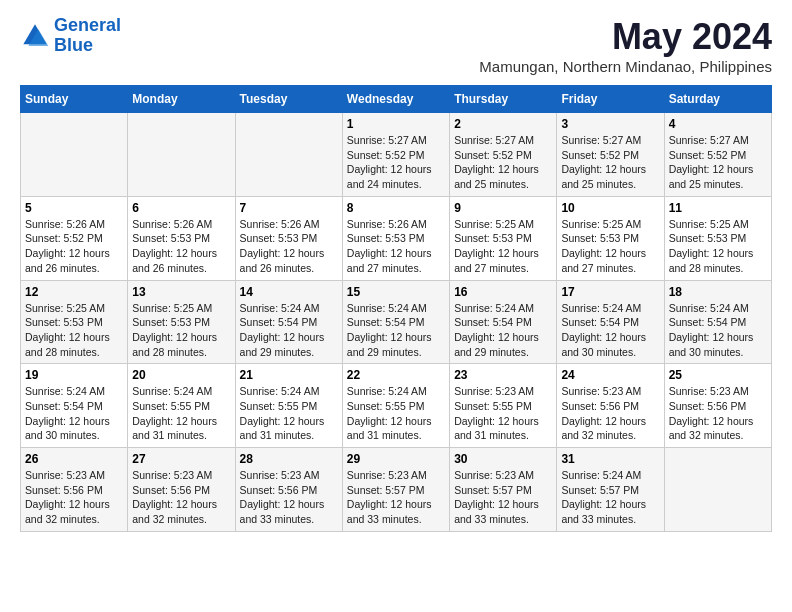 This screenshot has width=792, height=612. Describe the element at coordinates (504, 155) in the screenshot. I see `calendar-cell: 2Sunrise: 5:27 AM Sunset: 5:52 PM Daylig…` at that location.